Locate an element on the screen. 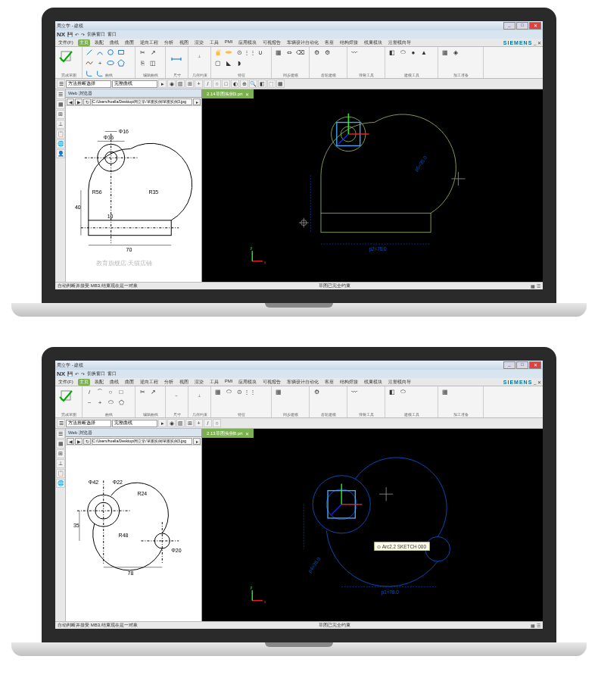 The image size is (598, 700). sphere-icon: ● is located at coordinates (413, 52).